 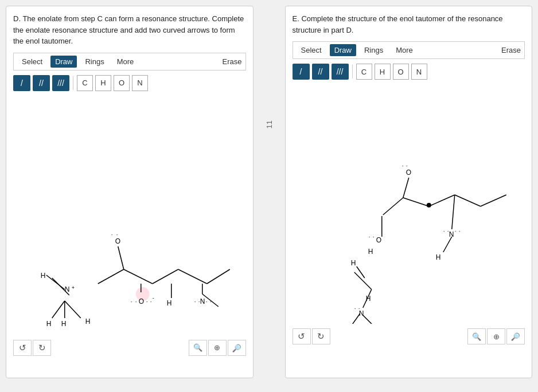 What do you see at coordinates (409, 24) in the screenshot?
I see `right-panel-text: E. Complete the structure of the enol ta…` at bounding box center [409, 24].